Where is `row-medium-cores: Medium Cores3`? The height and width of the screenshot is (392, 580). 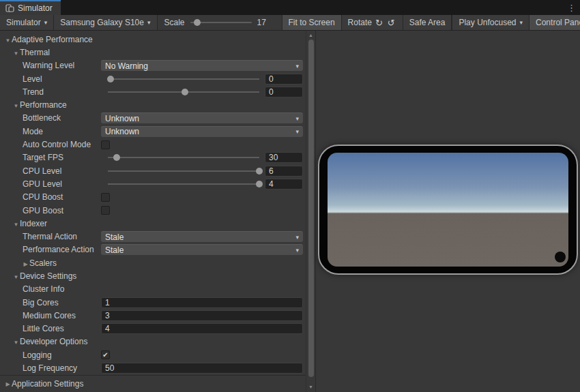
row-medium-cores: Medium Cores3 is located at coordinates (153, 315).